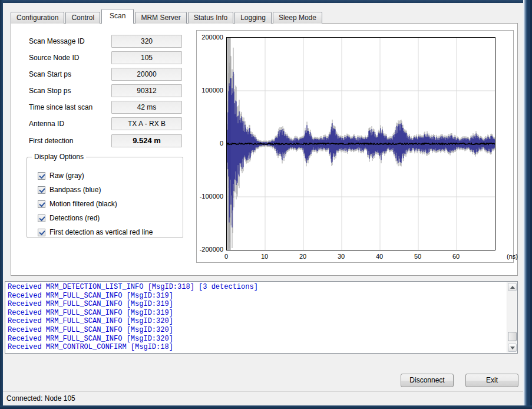 The image size is (532, 409). What do you see at coordinates (1, 204) in the screenshot?
I see `window-border-left` at bounding box center [1, 204].